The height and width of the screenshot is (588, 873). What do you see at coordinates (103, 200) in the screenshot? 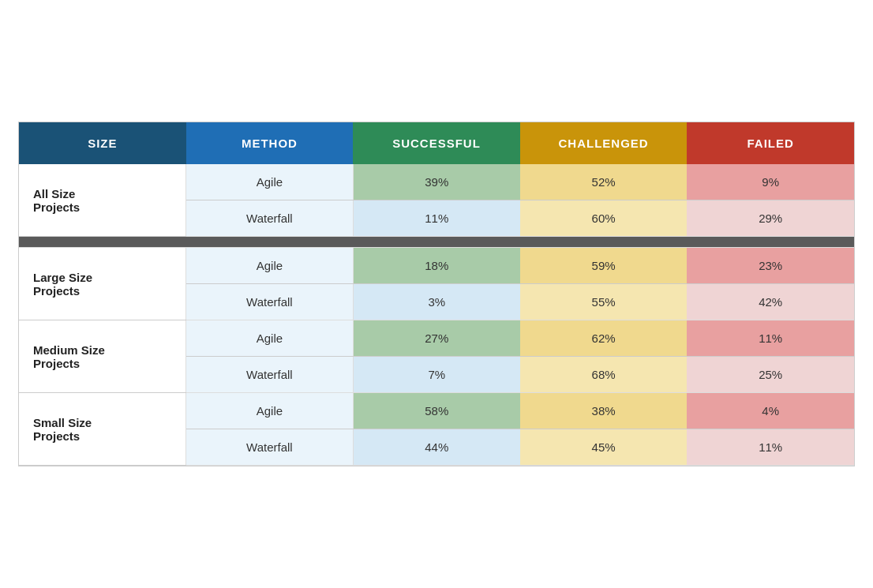
I see `size-cell-0: All SizeProjects` at bounding box center [103, 200].